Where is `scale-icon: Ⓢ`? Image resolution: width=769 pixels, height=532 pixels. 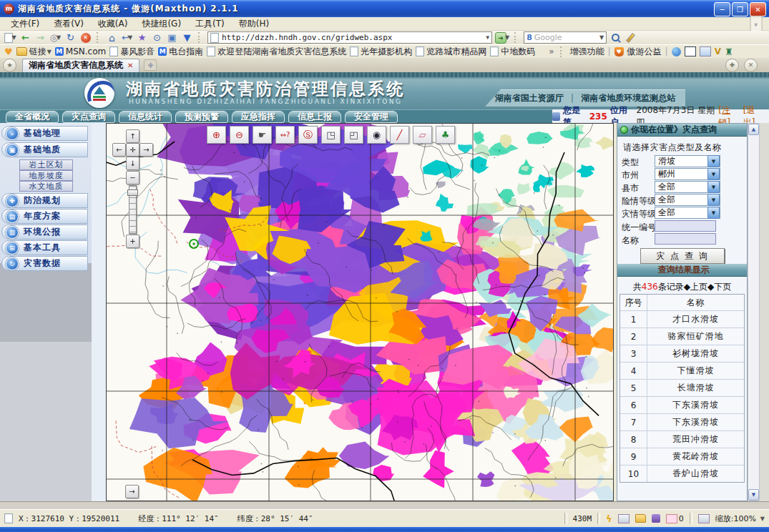 scale-icon: Ⓢ is located at coordinates (308, 134).